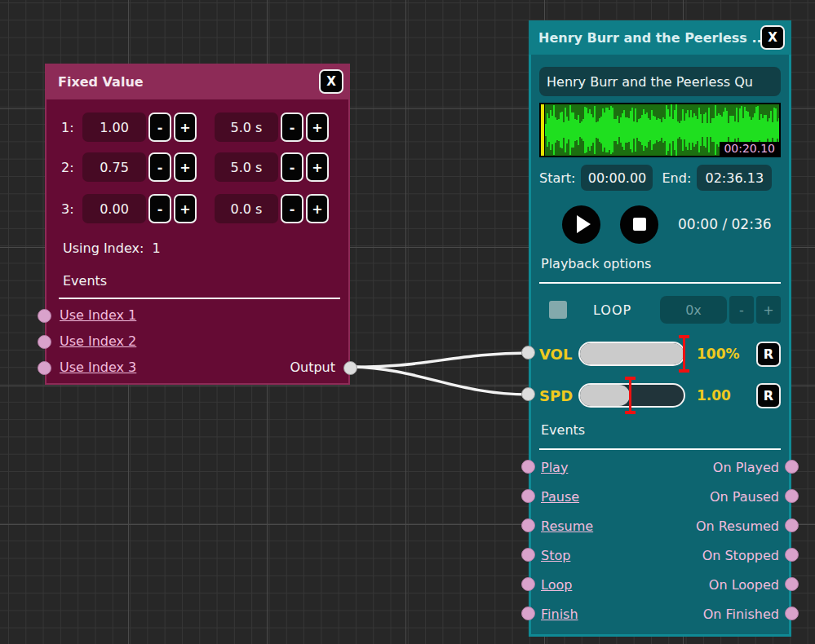  Describe the element at coordinates (114, 127) in the screenshot. I see `value-field: 1.00` at that location.